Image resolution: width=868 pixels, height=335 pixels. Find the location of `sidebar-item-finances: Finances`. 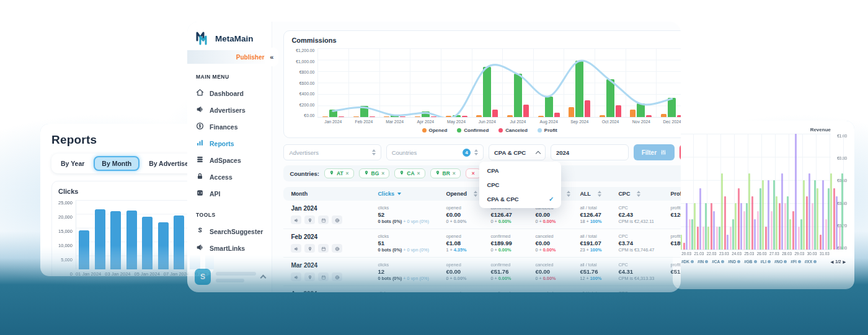

sidebar-item-finances: Finances is located at coordinates (229, 126).